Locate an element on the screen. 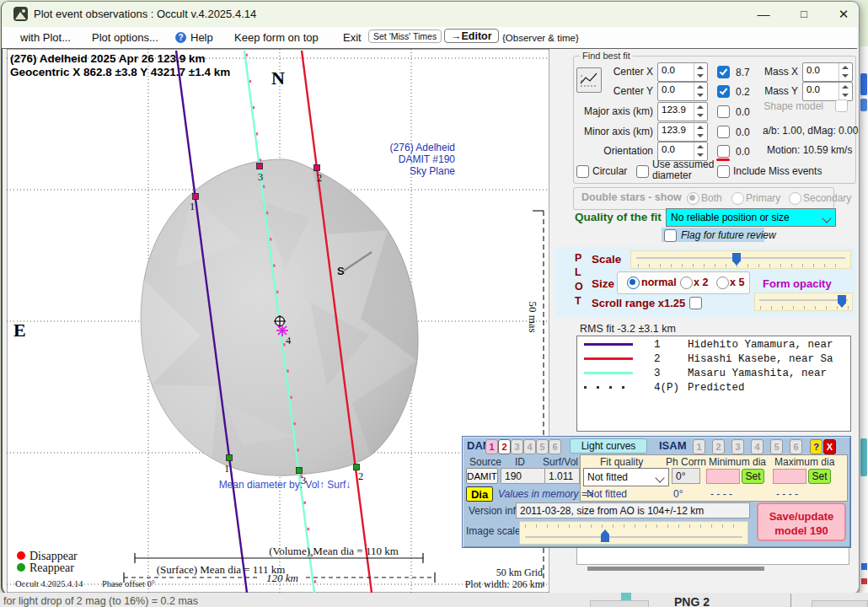  include-miss-checkbox is located at coordinates (723, 172).